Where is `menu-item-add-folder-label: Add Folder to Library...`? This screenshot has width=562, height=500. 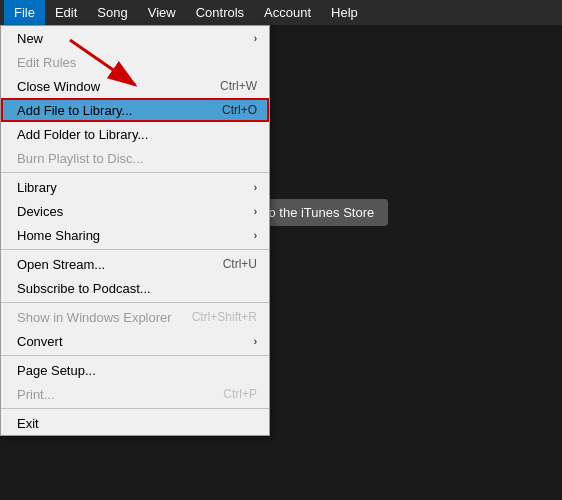
menu-item-add-folder-label: Add Folder to Library... is located at coordinates (137, 134).